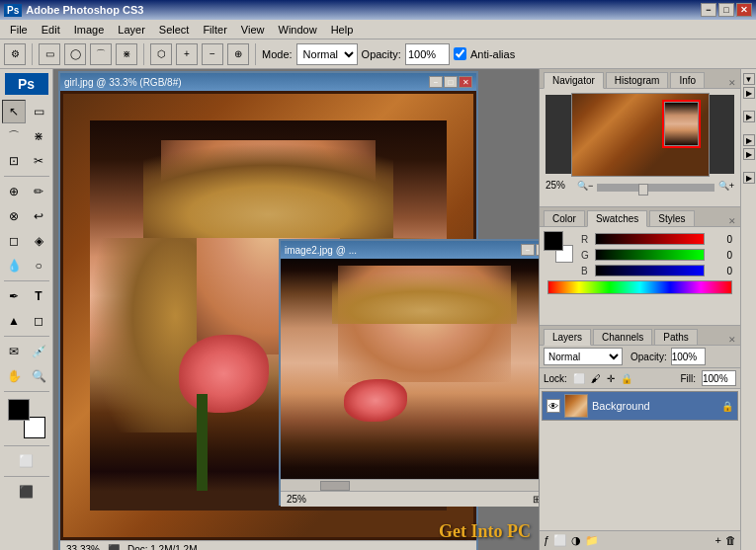  What do you see at coordinates (51, 30) in the screenshot?
I see `menu-edit: Edit` at bounding box center [51, 30].